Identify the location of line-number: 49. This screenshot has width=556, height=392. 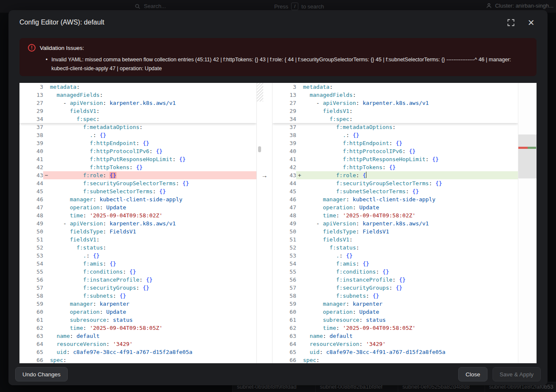
(284, 223).